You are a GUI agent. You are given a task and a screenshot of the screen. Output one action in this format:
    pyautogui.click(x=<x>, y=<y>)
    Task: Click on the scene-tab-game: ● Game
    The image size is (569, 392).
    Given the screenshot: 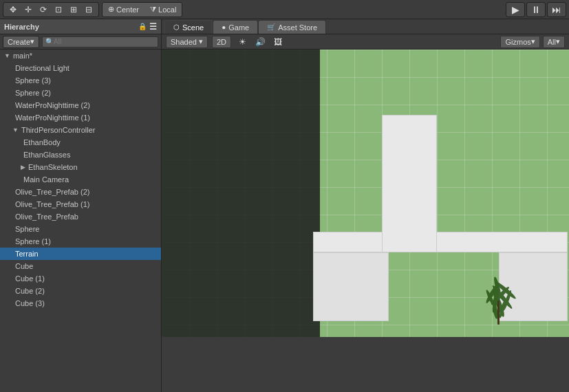 What is the action you would take?
    pyautogui.click(x=235, y=27)
    